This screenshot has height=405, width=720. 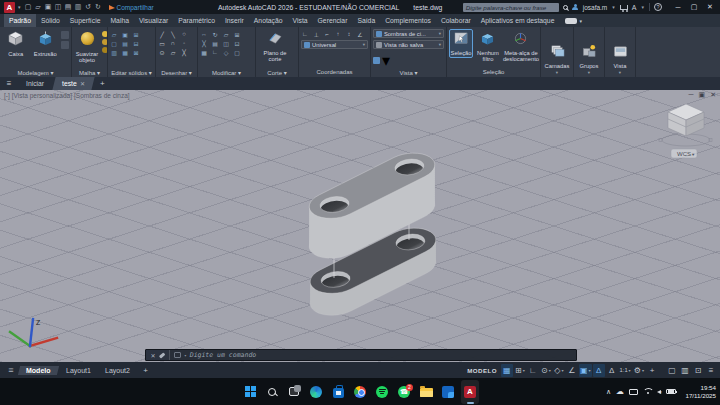 What do you see at coordinates (596, 8) in the screenshot?
I see `signed-in-user: josafa.m` at bounding box center [596, 8].